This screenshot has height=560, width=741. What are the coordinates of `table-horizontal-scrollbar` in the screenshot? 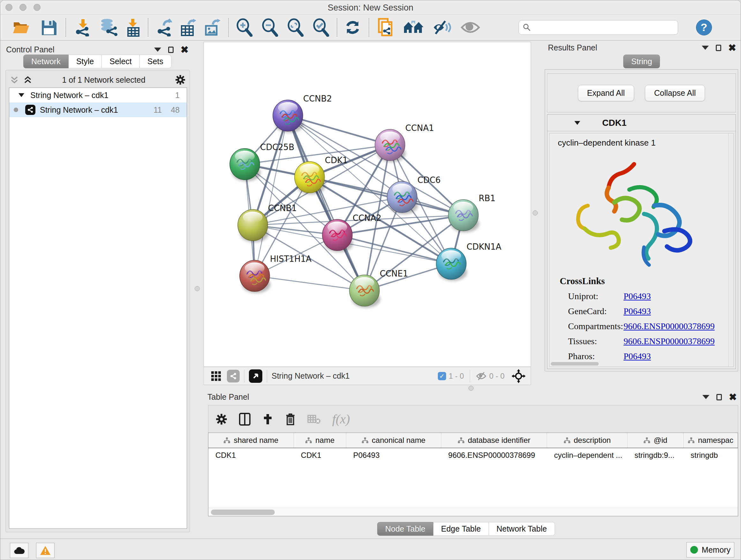 It's located at (473, 512).